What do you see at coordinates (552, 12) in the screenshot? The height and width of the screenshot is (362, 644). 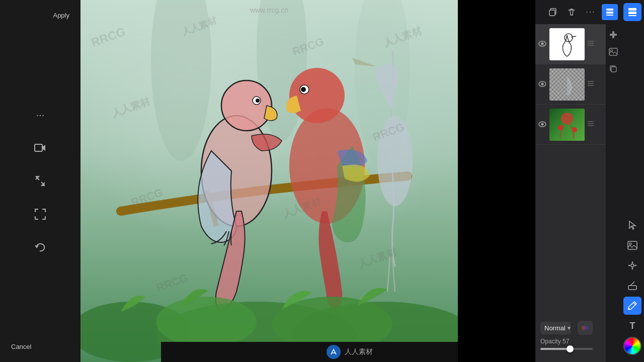 I see `copy-layer-button` at bounding box center [552, 12].